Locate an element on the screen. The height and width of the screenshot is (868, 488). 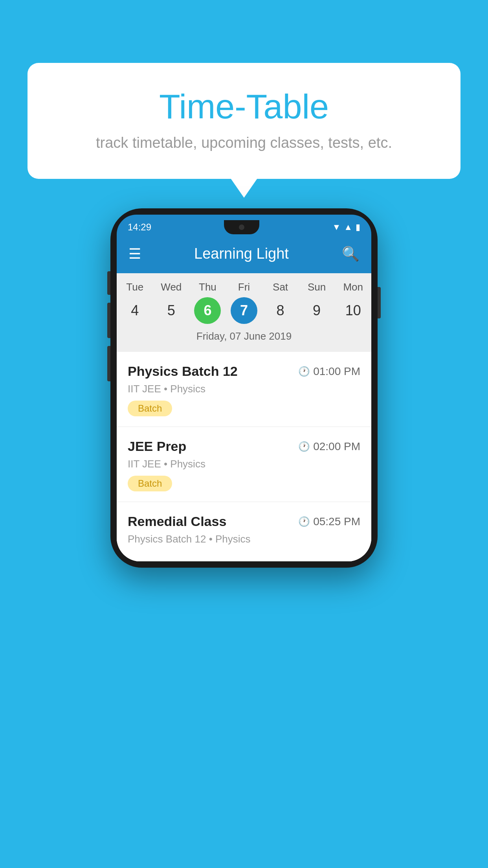
status-icons: ▼ ▲ ▮ is located at coordinates (346, 227).